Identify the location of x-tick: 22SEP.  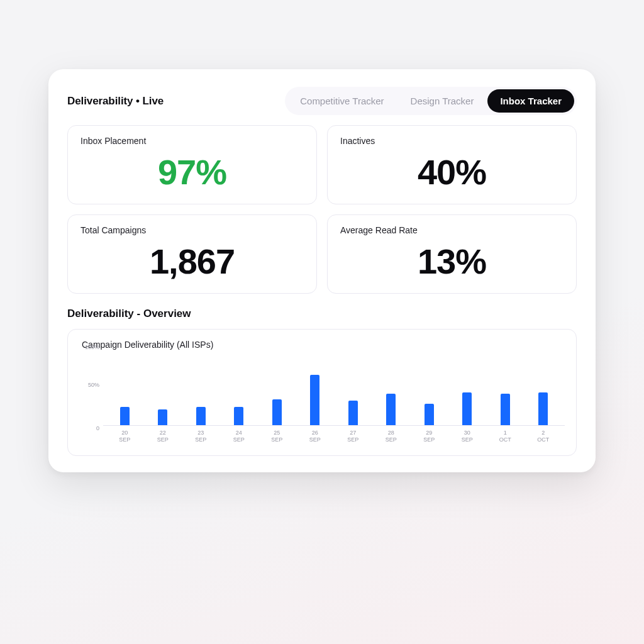
(162, 439).